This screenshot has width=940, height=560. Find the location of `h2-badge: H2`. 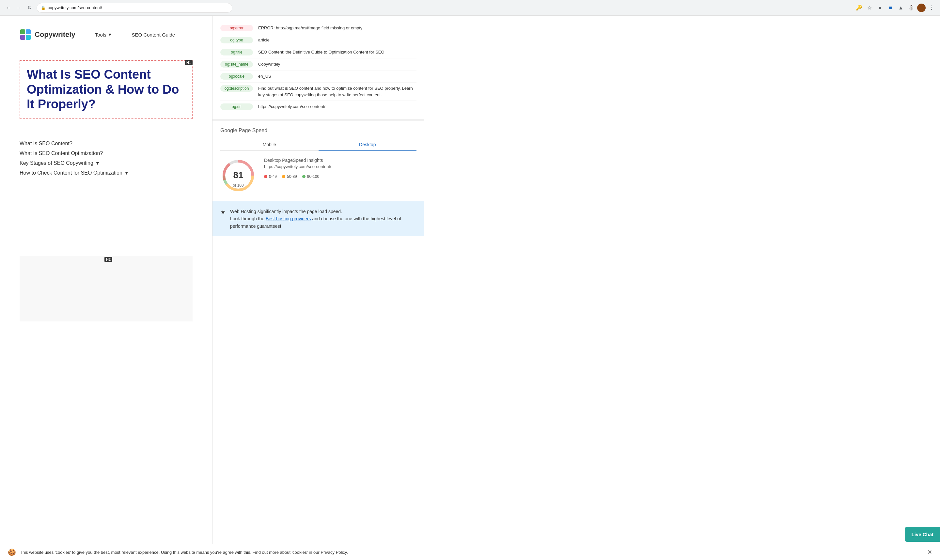

h2-badge: H2 is located at coordinates (109, 260).